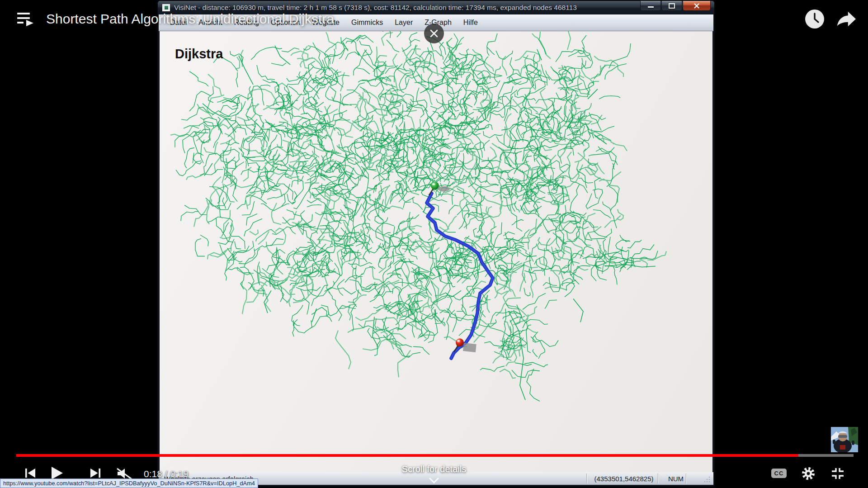 Image resolution: width=868 pixels, height=488 pixels. I want to click on maximize-button, so click(672, 6).